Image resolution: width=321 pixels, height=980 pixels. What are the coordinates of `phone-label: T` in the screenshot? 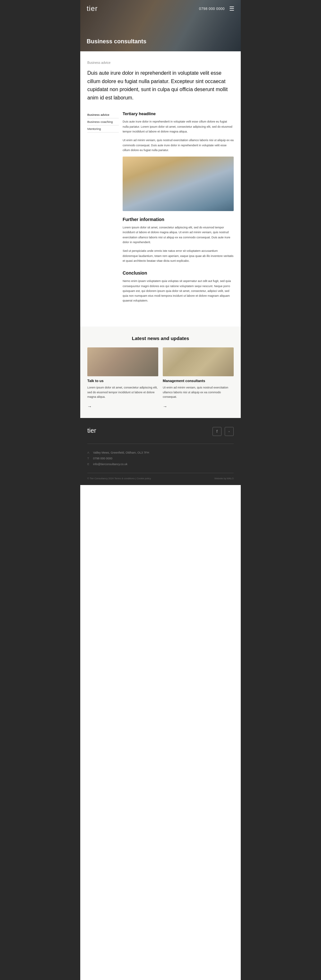 It's located at (89, 458).